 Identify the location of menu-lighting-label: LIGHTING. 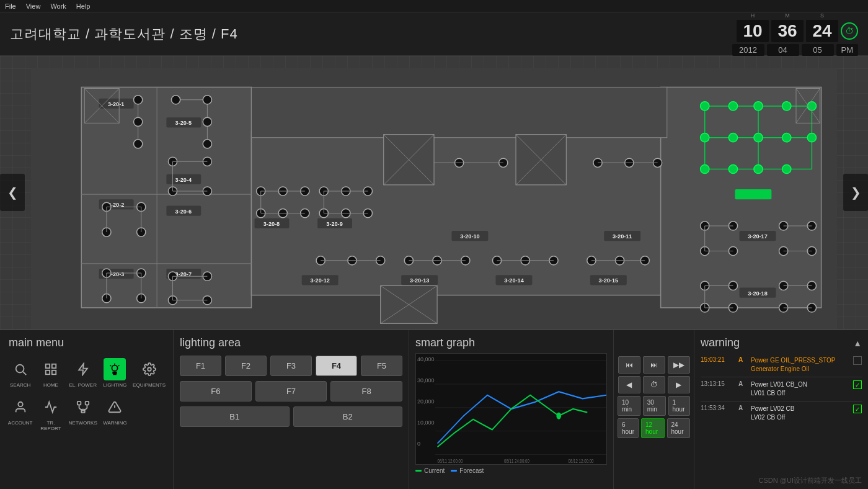
(115, 385).